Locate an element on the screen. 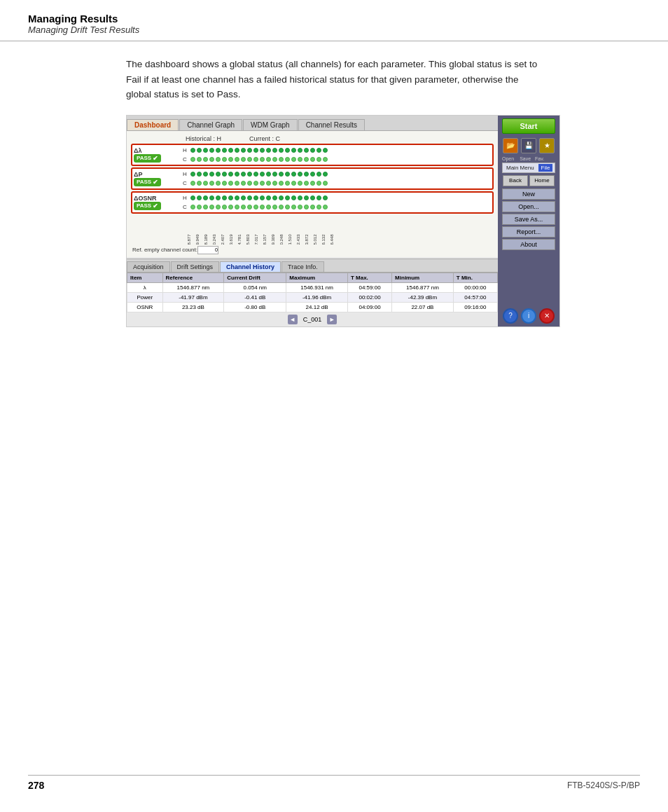  fav-icon: ★ is located at coordinates (547, 146).